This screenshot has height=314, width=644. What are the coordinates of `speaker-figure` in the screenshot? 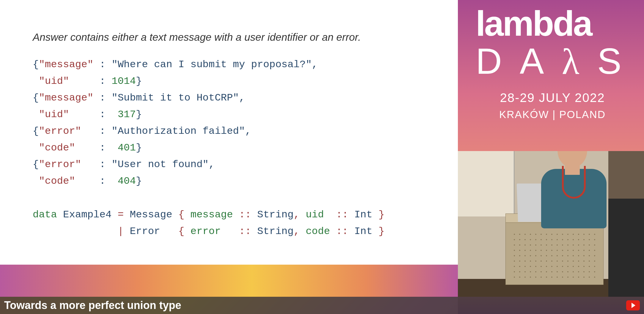 It's located at (571, 190).